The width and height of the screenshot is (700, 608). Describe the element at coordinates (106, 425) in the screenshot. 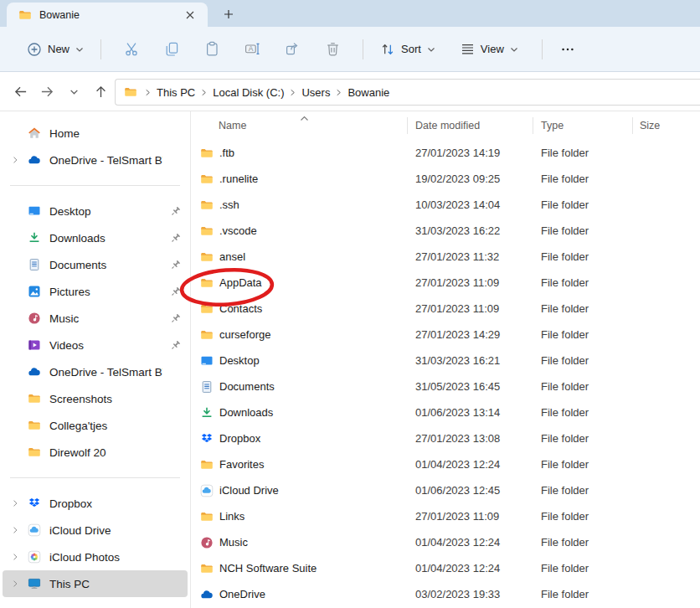

I see `sidebar-item-label: Collega'tjes` at that location.